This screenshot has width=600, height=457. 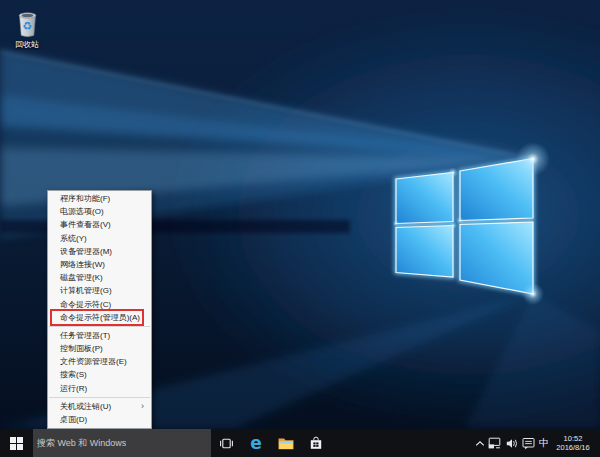 What do you see at coordinates (494, 443) in the screenshot?
I see `network-icon` at bounding box center [494, 443].